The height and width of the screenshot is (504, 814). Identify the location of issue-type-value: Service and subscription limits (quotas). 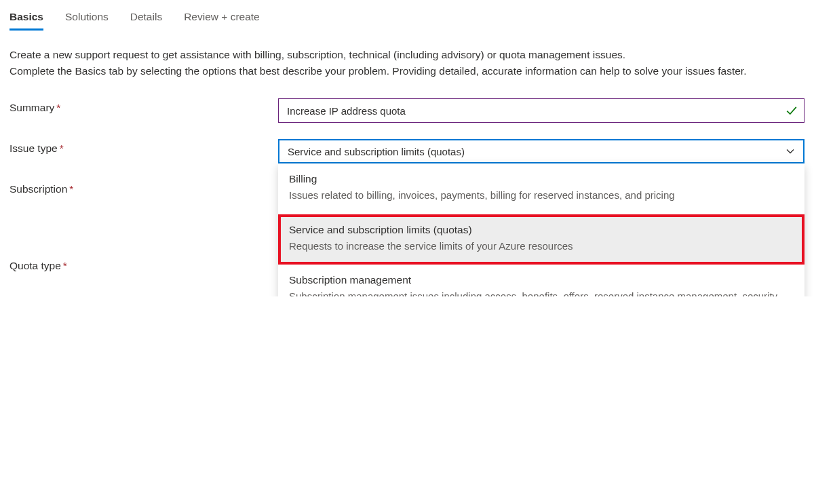
(376, 152).